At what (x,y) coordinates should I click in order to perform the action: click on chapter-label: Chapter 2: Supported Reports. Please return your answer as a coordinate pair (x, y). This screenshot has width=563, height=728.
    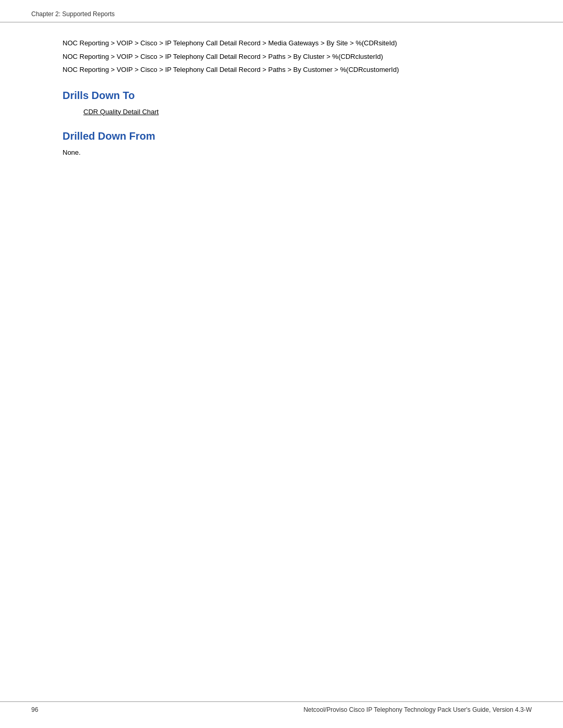
    Looking at the image, I should click on (73, 14).